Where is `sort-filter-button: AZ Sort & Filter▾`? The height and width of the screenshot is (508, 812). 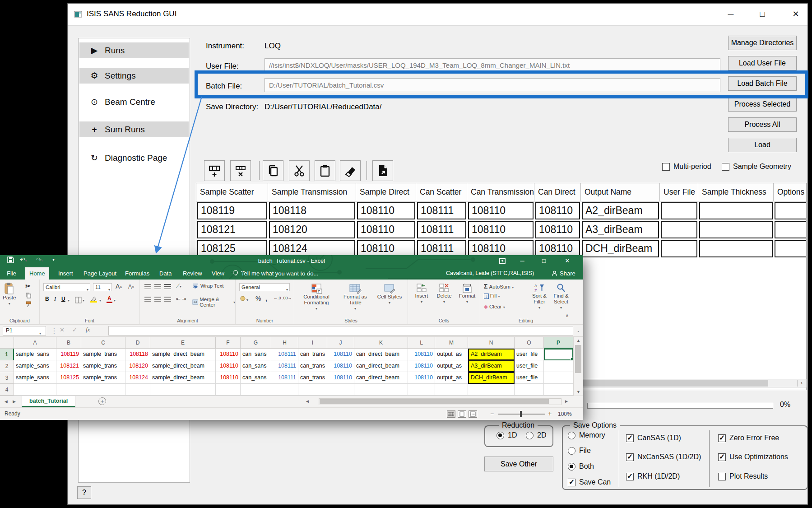
sort-filter-button: AZ Sort & Filter▾ is located at coordinates (539, 297).